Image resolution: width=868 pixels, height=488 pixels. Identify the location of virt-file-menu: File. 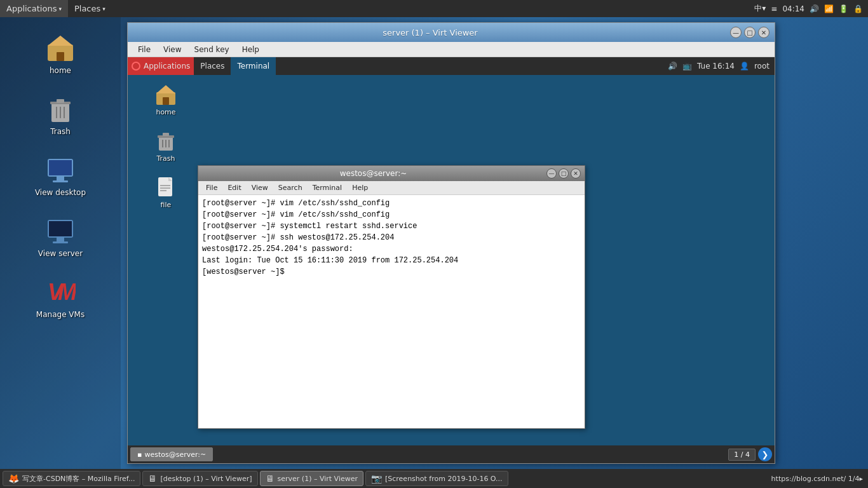
(144, 50).